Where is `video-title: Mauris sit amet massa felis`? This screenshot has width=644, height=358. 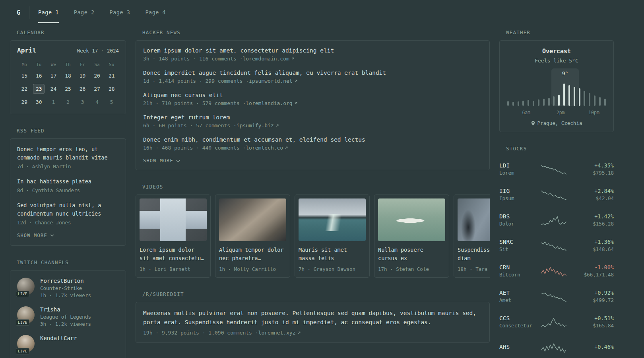 video-title: Mauris sit amet massa felis is located at coordinates (332, 254).